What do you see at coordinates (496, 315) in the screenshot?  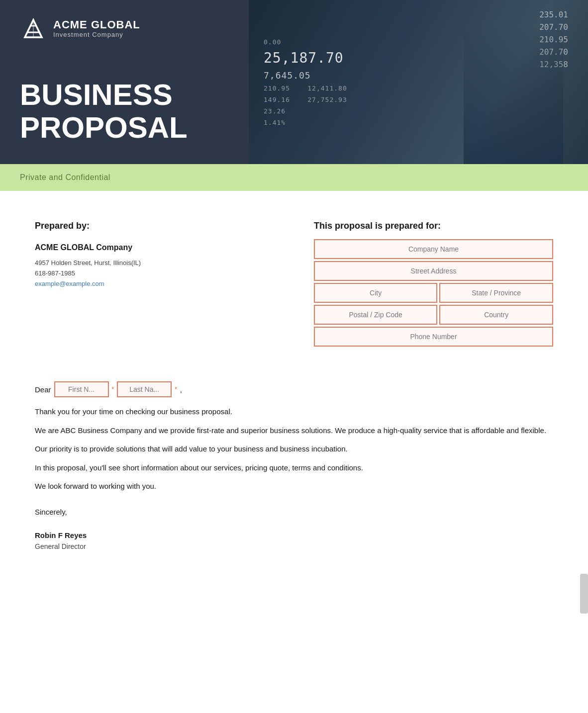 I see `country-input` at bounding box center [496, 315].